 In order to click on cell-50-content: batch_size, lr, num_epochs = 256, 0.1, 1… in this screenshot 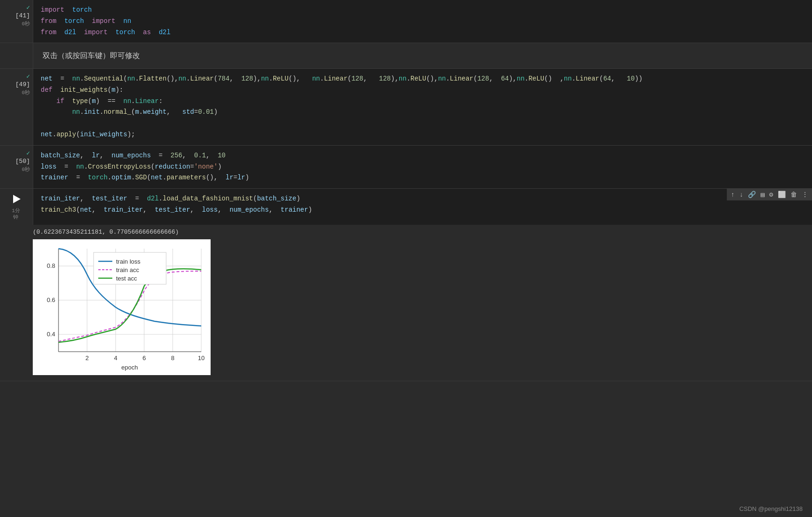, I will do `click(422, 167)`.